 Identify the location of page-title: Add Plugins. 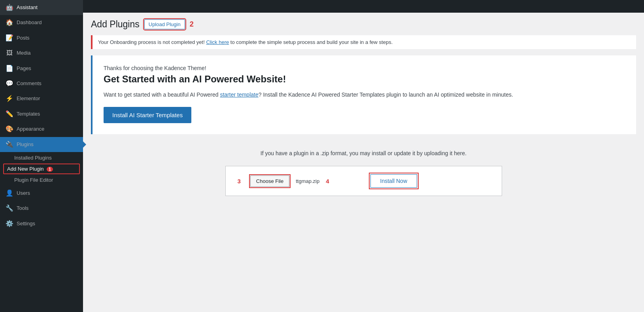
(115, 25).